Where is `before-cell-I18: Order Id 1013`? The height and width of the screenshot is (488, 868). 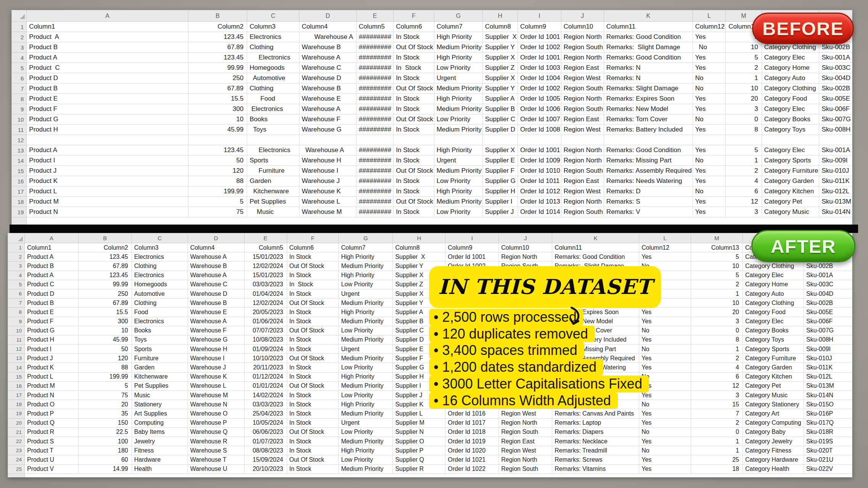 before-cell-I18: Order Id 1013 is located at coordinates (539, 202).